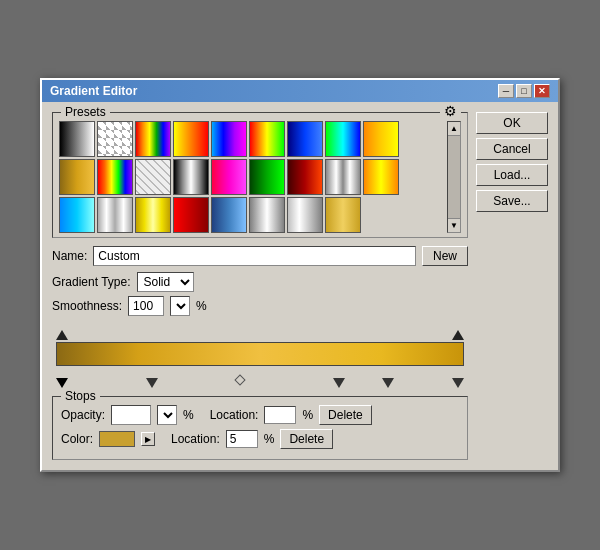  What do you see at coordinates (512, 286) in the screenshot?
I see `right-panel: OK Cancel Load... Save...` at bounding box center [512, 286].